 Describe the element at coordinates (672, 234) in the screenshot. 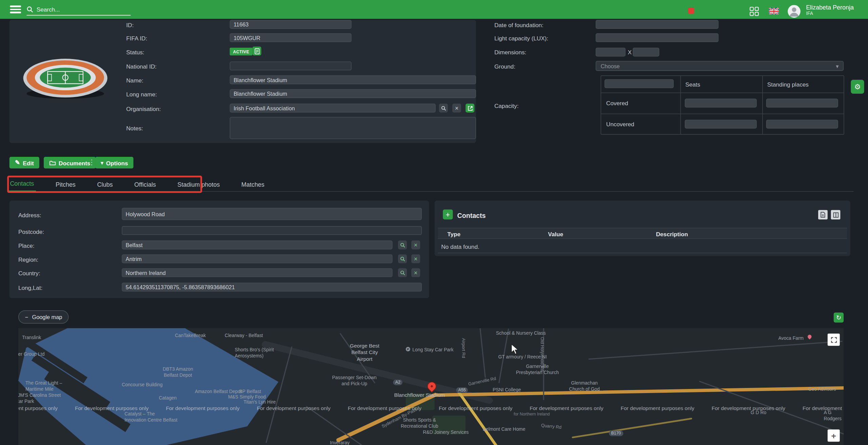

I see `contacts-col-description: Description` at that location.